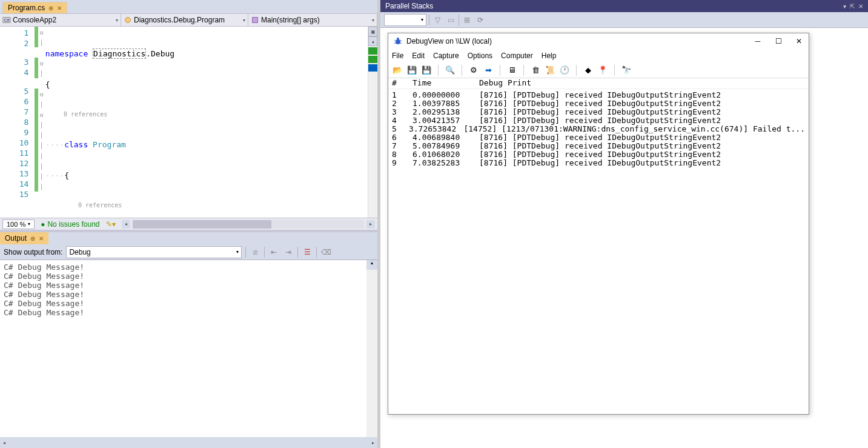 Image resolution: width=868 pixels, height=448 pixels. Describe the element at coordinates (397, 56) in the screenshot. I see `menu-file: File` at that location.